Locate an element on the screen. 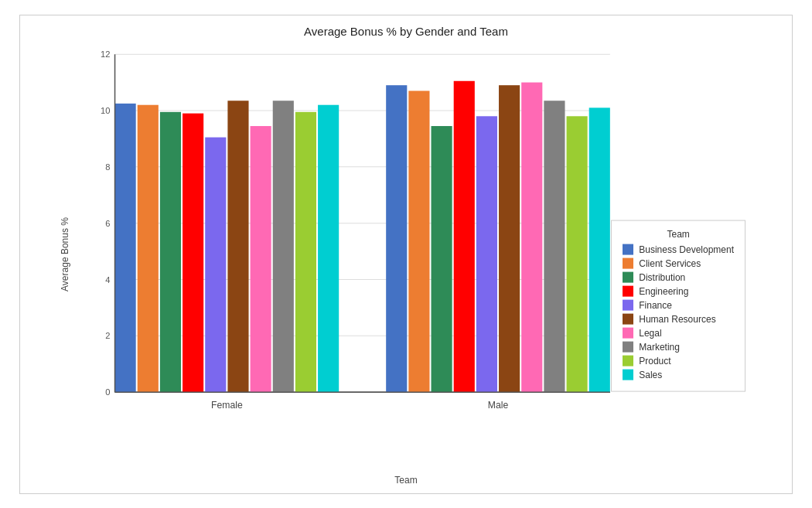 This screenshot has height=508, width=812. y-axis-label: Average Bonus % is located at coordinates (65, 254).